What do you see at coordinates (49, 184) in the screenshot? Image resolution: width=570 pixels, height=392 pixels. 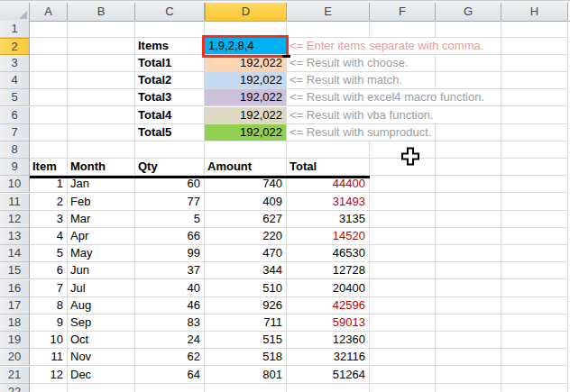 I see `cell-A10: 1` at bounding box center [49, 184].